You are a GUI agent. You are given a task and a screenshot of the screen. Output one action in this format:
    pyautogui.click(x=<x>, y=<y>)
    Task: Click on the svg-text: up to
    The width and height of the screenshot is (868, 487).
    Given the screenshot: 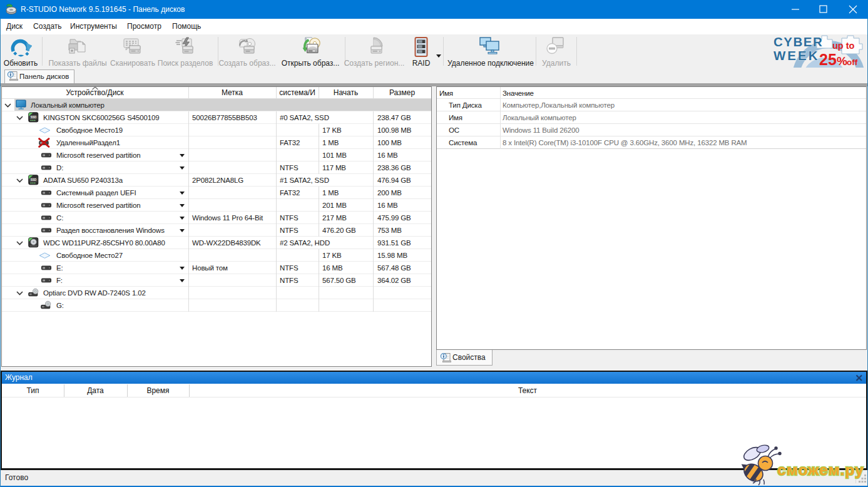 What is the action you would take?
    pyautogui.click(x=844, y=46)
    